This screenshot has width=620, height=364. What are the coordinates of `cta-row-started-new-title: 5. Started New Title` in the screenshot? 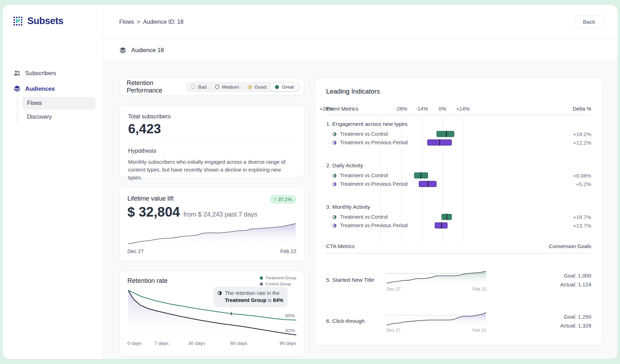 It's located at (459, 280).